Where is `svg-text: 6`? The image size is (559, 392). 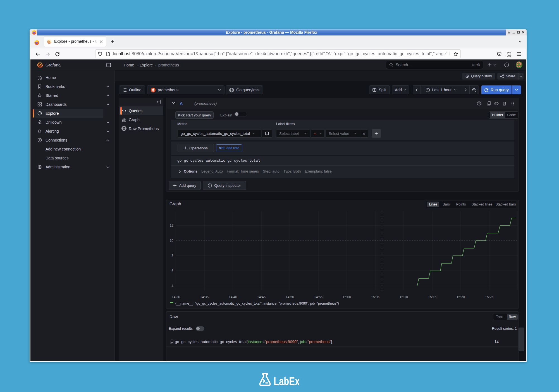
svg-text: 6 is located at coordinates (173, 271).